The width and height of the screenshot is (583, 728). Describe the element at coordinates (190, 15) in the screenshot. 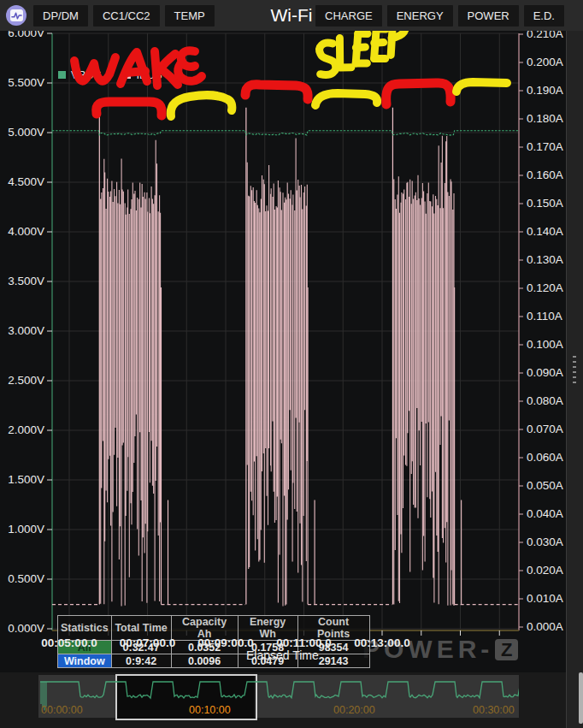

I see `tab-temp: TEMP` at that location.